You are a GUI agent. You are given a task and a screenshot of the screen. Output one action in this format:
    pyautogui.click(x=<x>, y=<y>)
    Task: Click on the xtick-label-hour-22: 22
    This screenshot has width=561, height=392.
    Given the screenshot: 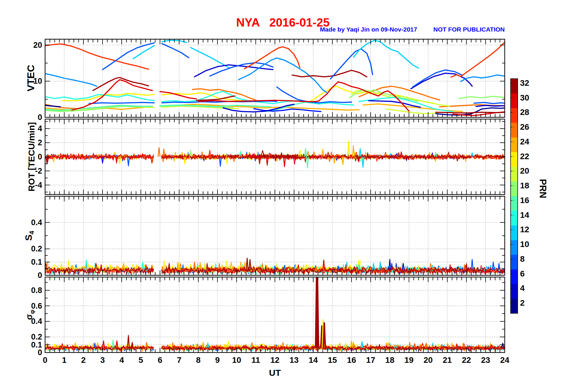 What is the action you would take?
    pyautogui.click(x=466, y=360)
    